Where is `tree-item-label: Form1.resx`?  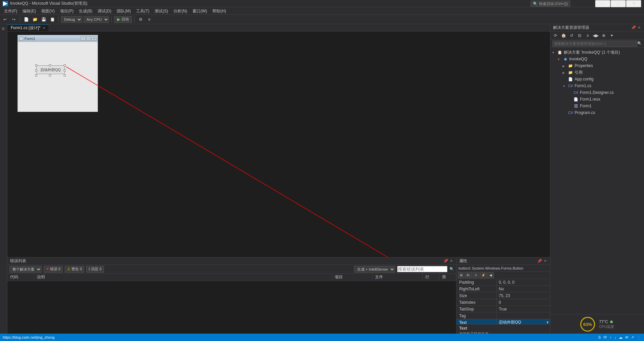 tree-item-label: Form1.resx is located at coordinates (590, 99).